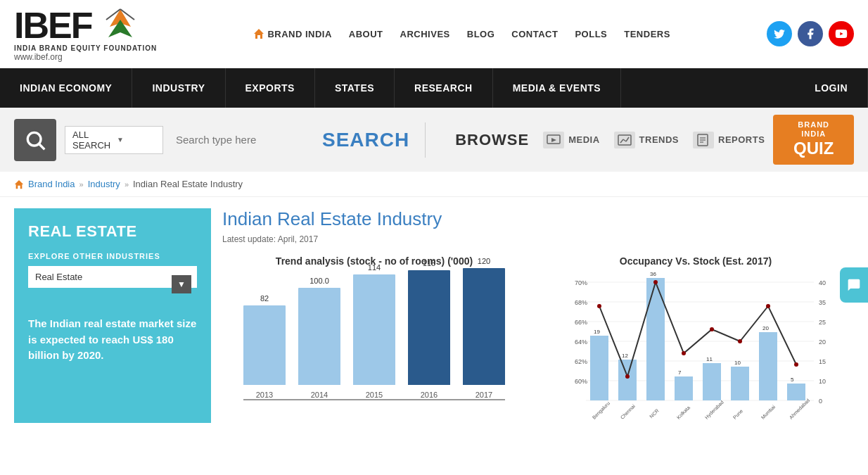 Image resolution: width=868 pixels, height=475 pixels. What do you see at coordinates (264, 345) in the screenshot?
I see `bar-2013-fill` at bounding box center [264, 345].